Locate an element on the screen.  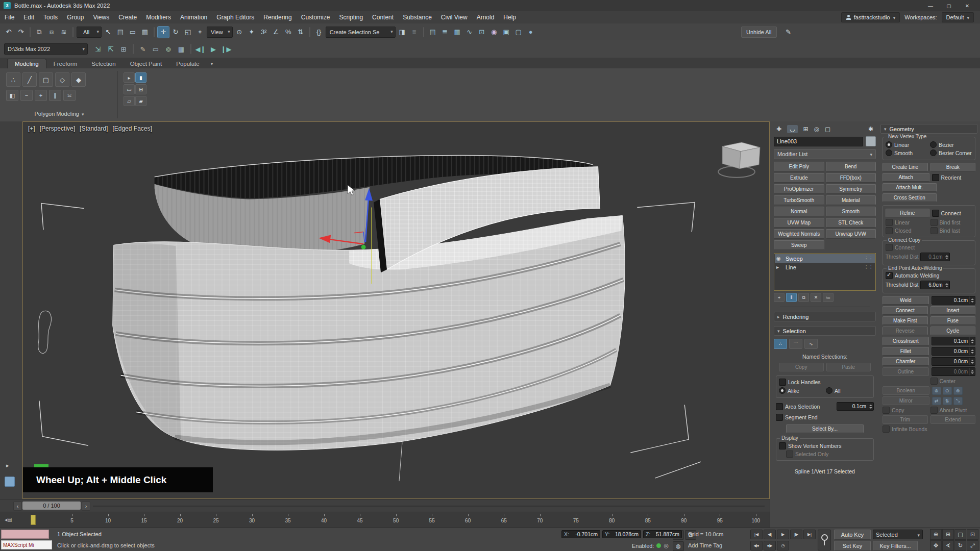
ribbon-mini-icon: ▰ is located at coordinates (141, 101).